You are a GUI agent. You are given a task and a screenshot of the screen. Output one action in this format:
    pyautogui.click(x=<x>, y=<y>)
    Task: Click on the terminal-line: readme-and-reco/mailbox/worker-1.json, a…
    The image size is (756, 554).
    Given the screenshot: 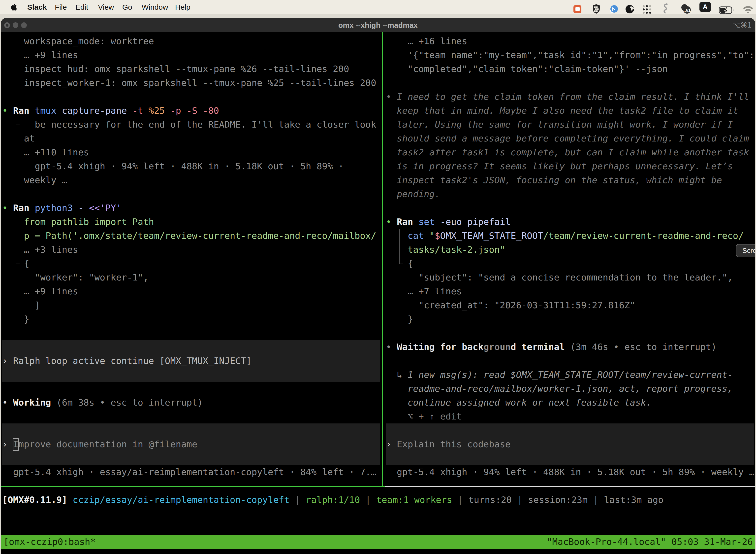 What is the action you would take?
    pyautogui.click(x=560, y=389)
    